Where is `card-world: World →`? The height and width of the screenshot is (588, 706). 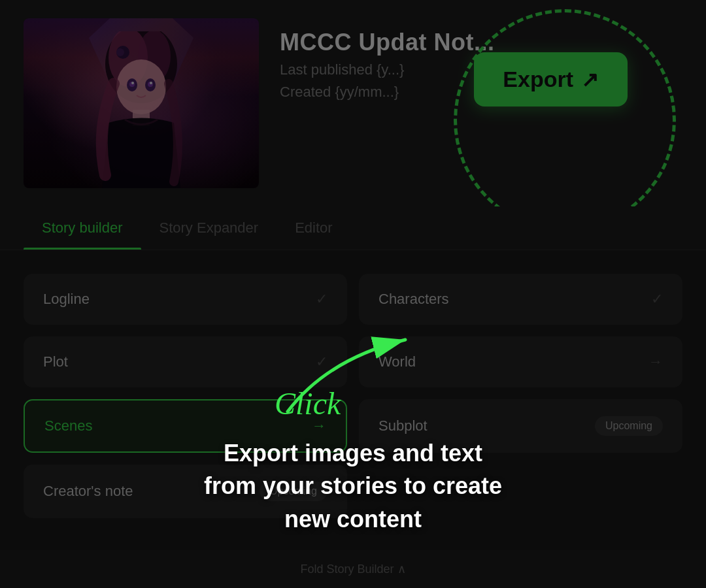 card-world: World → is located at coordinates (520, 362).